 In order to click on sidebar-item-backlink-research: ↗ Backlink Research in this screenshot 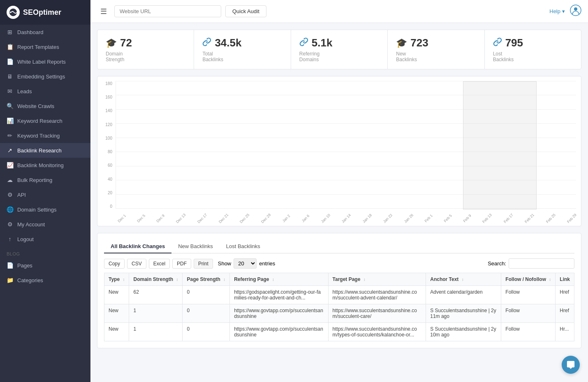, I will do `click(45, 150)`.